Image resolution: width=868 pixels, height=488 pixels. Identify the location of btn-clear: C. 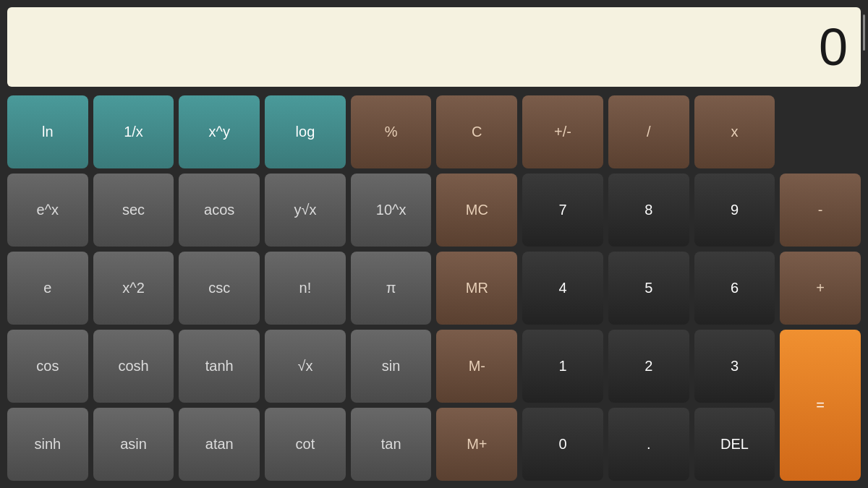
(477, 132).